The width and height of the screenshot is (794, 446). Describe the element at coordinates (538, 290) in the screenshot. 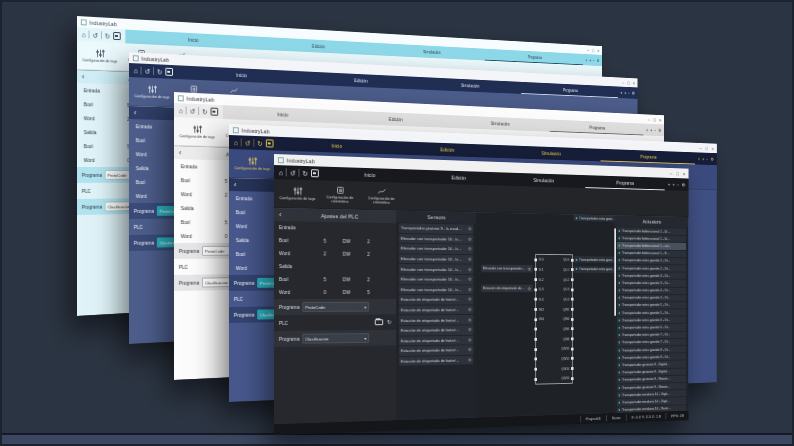

I see `input-pin: I0.3` at that location.